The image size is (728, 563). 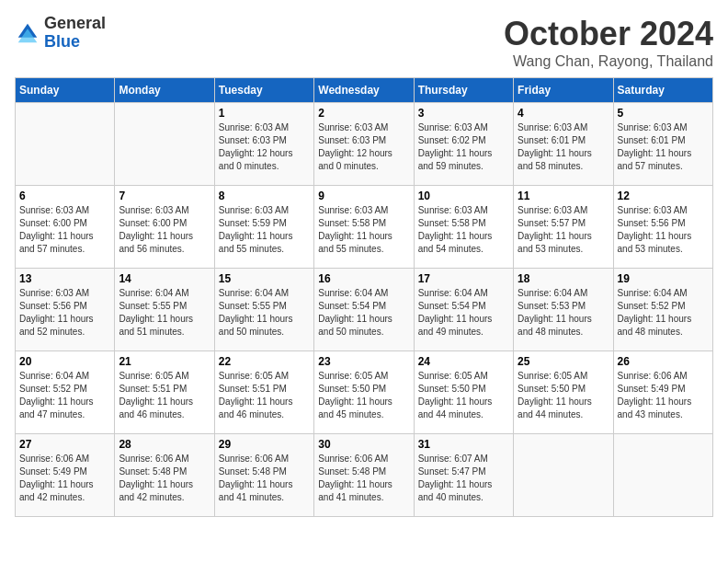 I want to click on logo: General Blue, so click(x=61, y=33).